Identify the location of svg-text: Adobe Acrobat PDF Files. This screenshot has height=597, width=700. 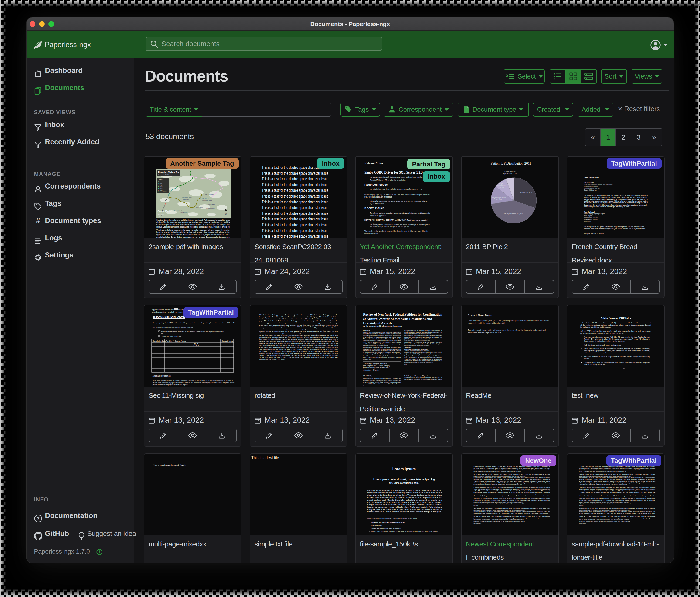
(616, 318).